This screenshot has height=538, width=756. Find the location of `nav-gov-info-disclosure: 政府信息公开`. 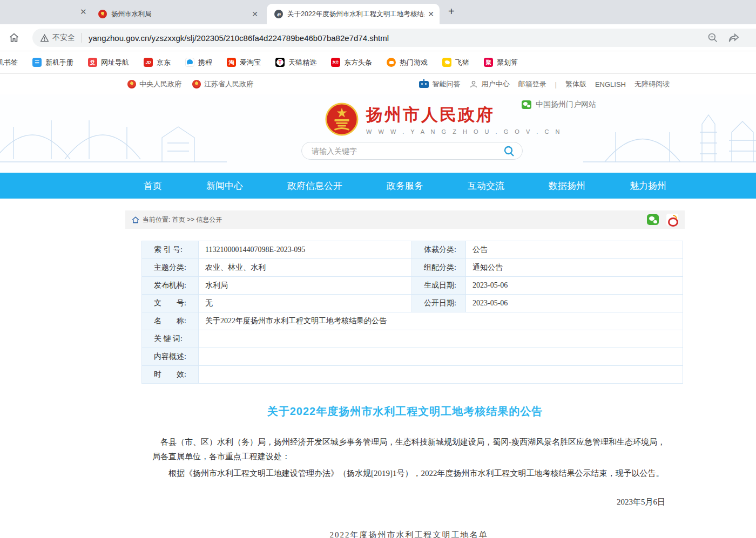

nav-gov-info-disclosure: 政府信息公开 is located at coordinates (315, 186).